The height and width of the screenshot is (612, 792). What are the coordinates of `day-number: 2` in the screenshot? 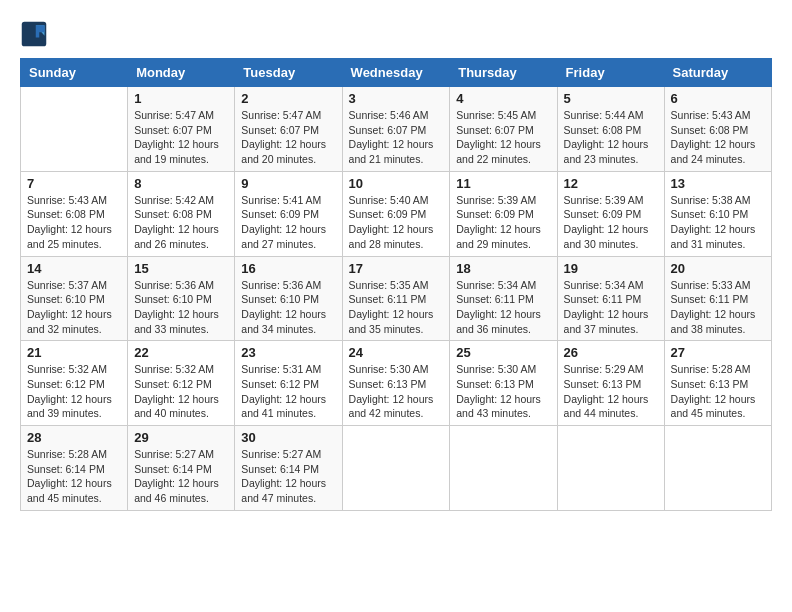 It's located at (288, 98).